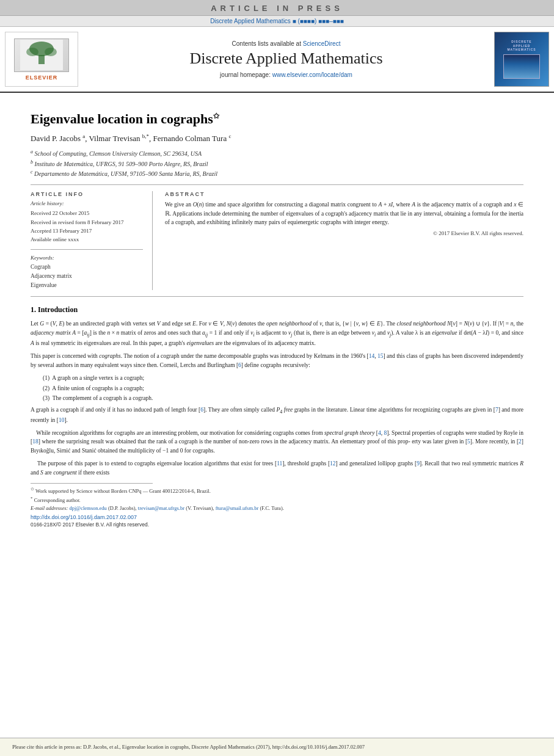 The height and width of the screenshot is (756, 554). Describe the element at coordinates (277, 333) in the screenshot. I see `paragraph-1: Let G = (V, E) be an undirected graph wi…` at that location.